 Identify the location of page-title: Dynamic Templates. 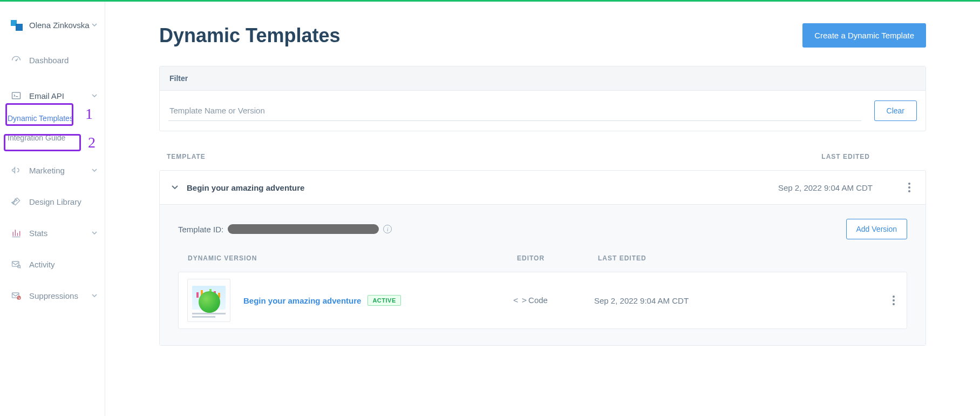
(249, 36).